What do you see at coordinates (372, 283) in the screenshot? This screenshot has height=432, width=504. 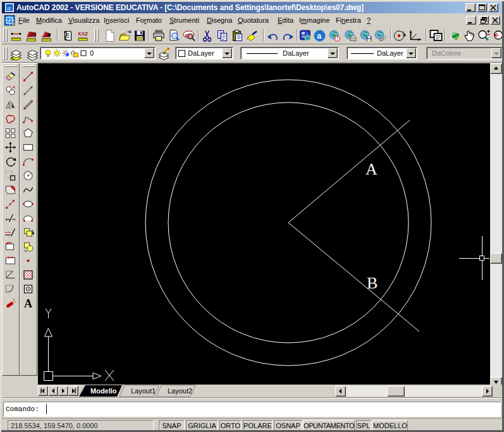 I see `svg-text: B` at bounding box center [372, 283].